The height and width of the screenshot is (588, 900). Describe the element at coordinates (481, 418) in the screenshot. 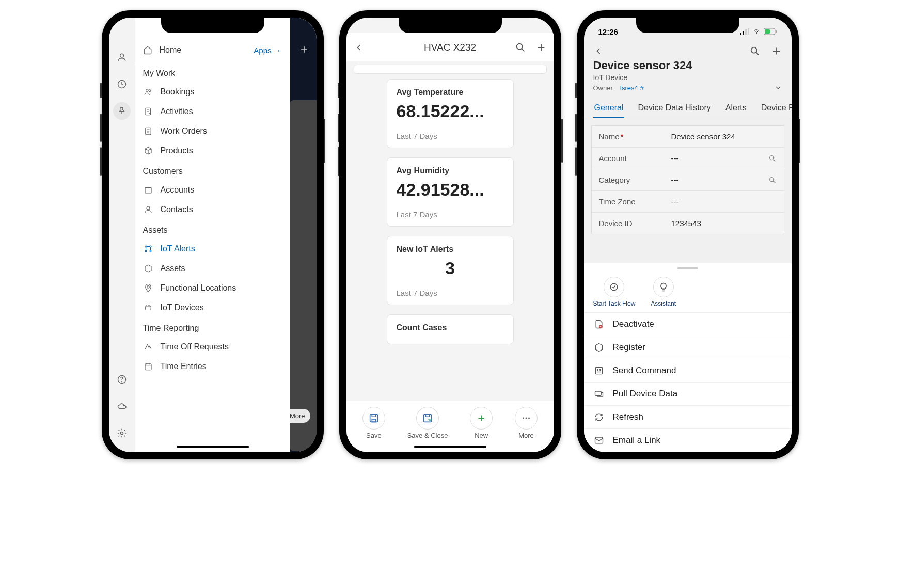

I see `new-icon` at that location.